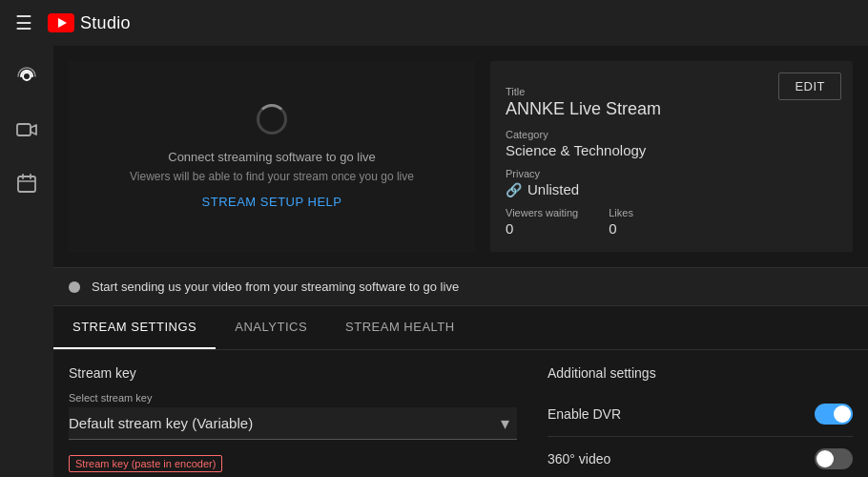  I want to click on stream-key-section: Stream key Select stream key Default str…, so click(293, 422).